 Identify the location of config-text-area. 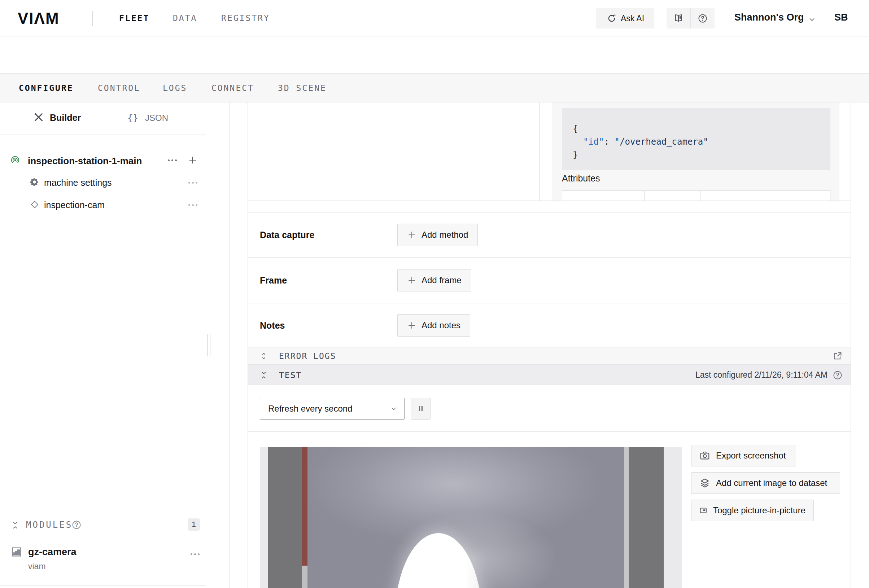
(400, 152).